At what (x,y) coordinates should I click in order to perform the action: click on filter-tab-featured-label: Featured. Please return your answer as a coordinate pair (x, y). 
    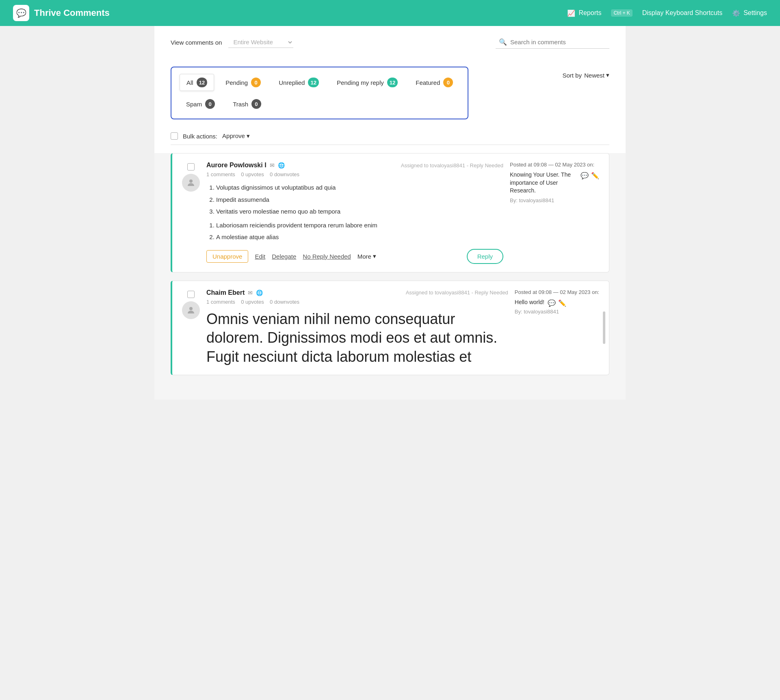
    Looking at the image, I should click on (428, 83).